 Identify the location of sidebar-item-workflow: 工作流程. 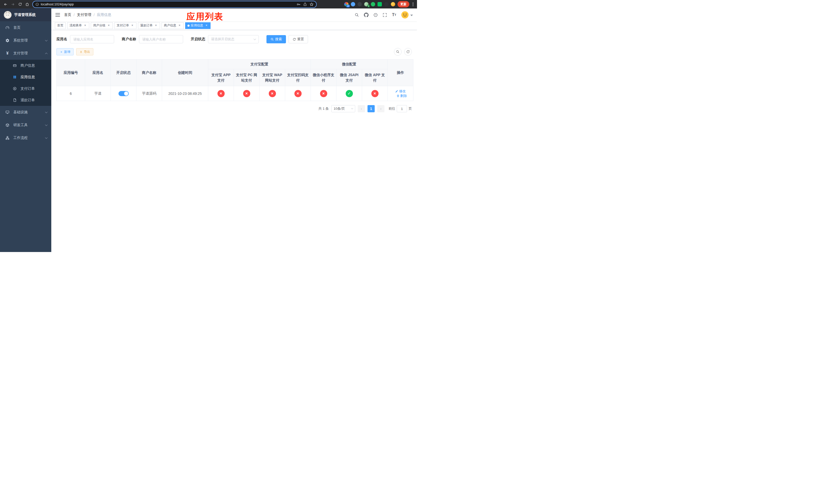
(26, 138).